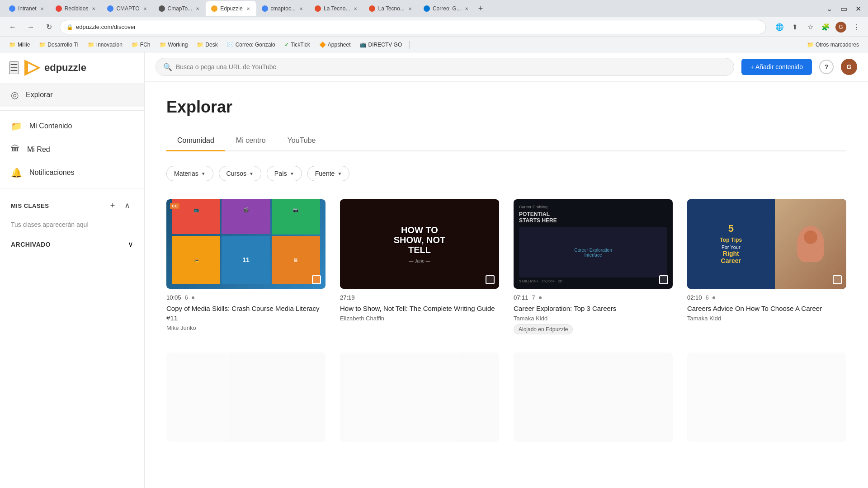 The image size is (868, 488). Describe the element at coordinates (231, 9) in the screenshot. I see `tab-edpuzzle: Edpuzzle ✕` at that location.